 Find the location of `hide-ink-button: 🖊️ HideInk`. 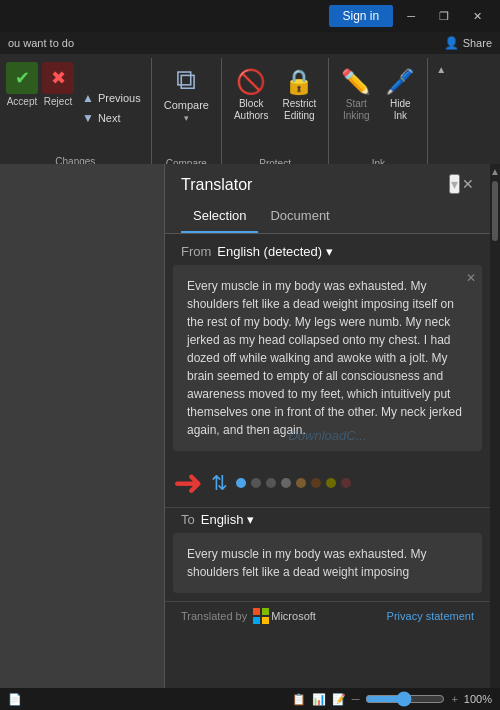

hide-ink-button: 🖊️ HideInk is located at coordinates (400, 95).